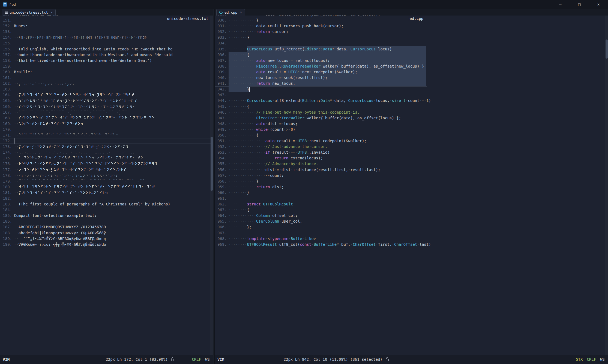 The height and width of the screenshot is (364, 608). I want to click on line-text: ··⡍⠜⠇⠑⠹·⠺⠁⠎·⠙⠑⠁⠙⠒·⠞⠕·⠃⠑⠛⠔·⠺⠊⠹⠲·⡹⠻⠑·⠊⠎·⠝⠕…, so click(112, 95).